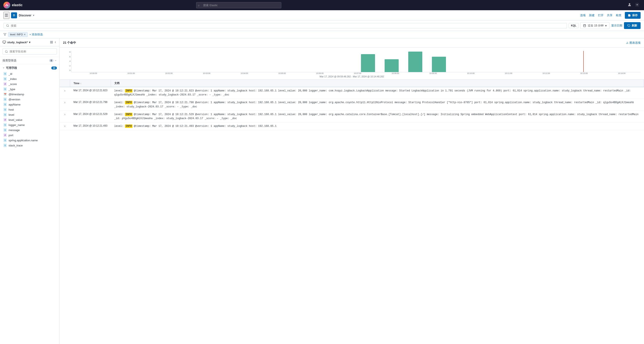 This screenshot has height=344, width=644. What do you see at coordinates (583, 16) in the screenshot?
I see `options-button: 选项` at bounding box center [583, 16].